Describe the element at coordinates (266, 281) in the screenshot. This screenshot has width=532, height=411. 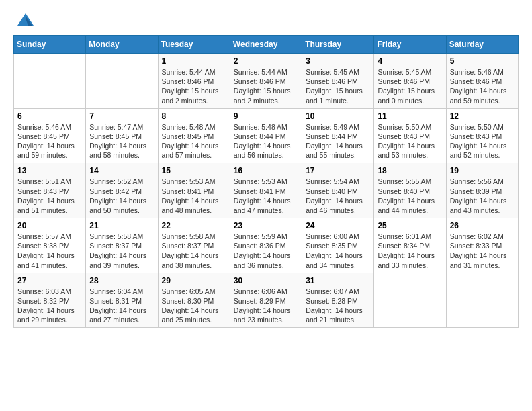
I see `day-number: 30` at that location.